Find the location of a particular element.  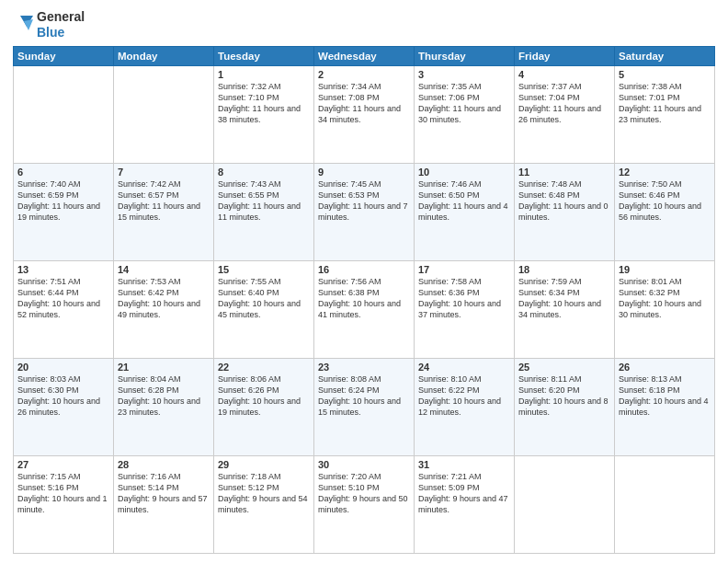

calendar-day-cell: 12Sunrise: 7:50 AMSunset: 6:46 PMDayligh… is located at coordinates (665, 212).